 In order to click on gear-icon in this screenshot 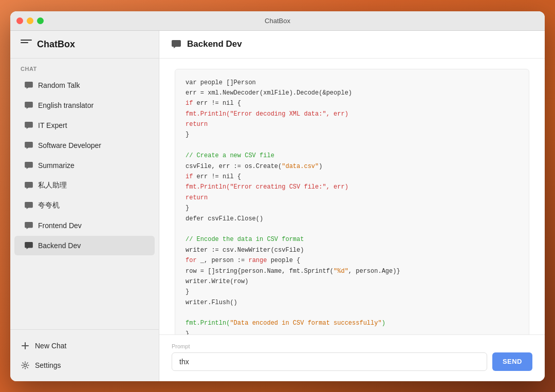, I will do `click(25, 365)`.